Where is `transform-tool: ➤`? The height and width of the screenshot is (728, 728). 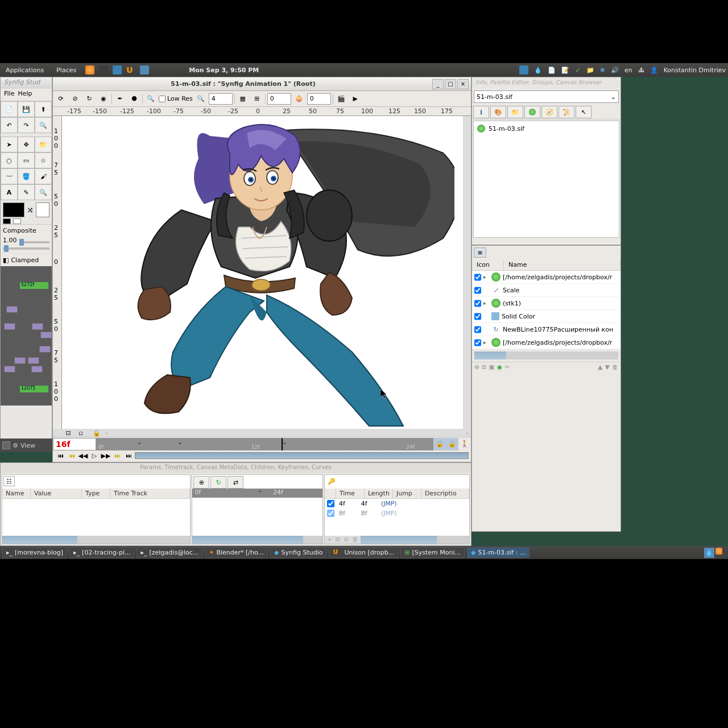 transform-tool: ➤ is located at coordinates (9, 144).